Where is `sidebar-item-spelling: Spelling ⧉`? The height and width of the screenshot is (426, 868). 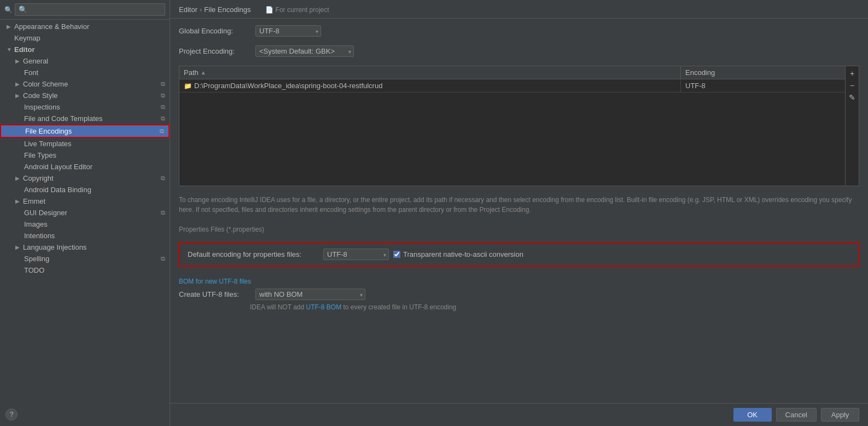 sidebar-item-spelling: Spelling ⧉ is located at coordinates (85, 258).